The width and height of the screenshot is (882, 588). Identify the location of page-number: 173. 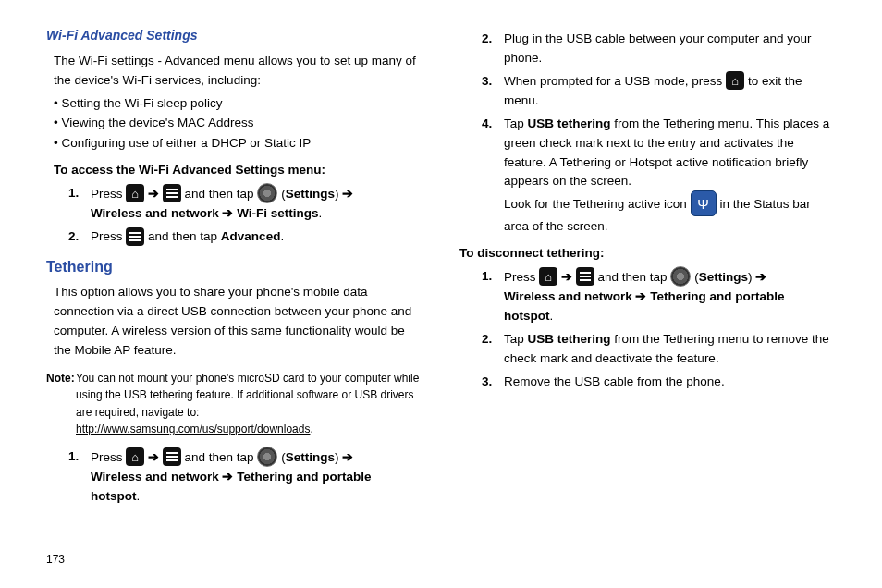
(441, 559).